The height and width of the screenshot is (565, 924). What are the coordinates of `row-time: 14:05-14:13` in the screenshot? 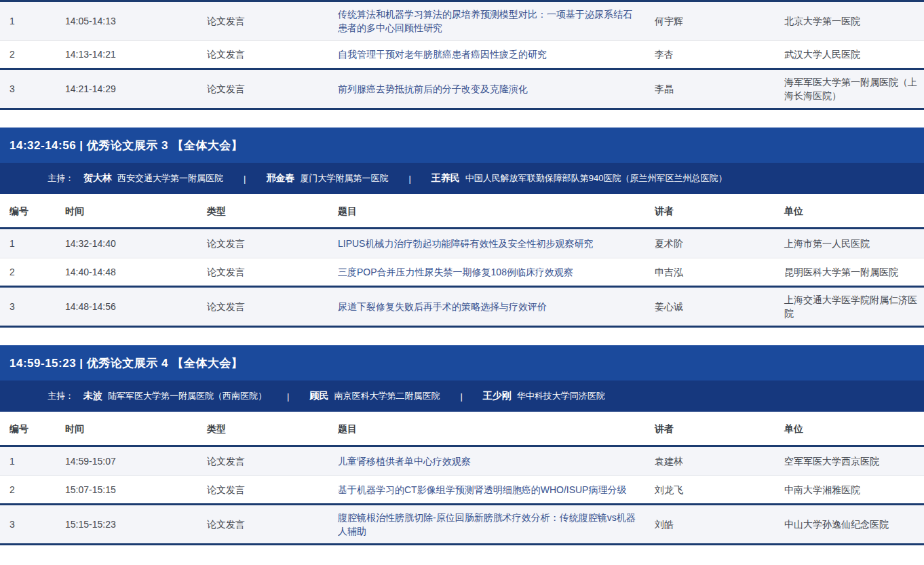 It's located at (136, 21).